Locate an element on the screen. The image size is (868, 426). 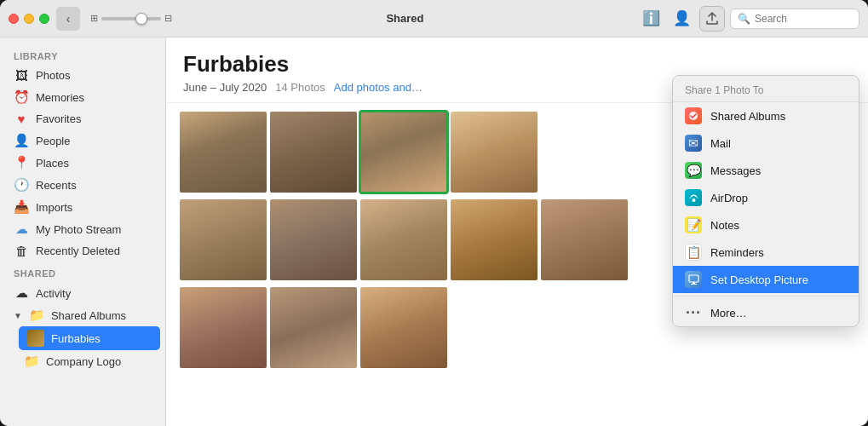
dropdown-item-mail: ✉ Mail is located at coordinates (766, 143).